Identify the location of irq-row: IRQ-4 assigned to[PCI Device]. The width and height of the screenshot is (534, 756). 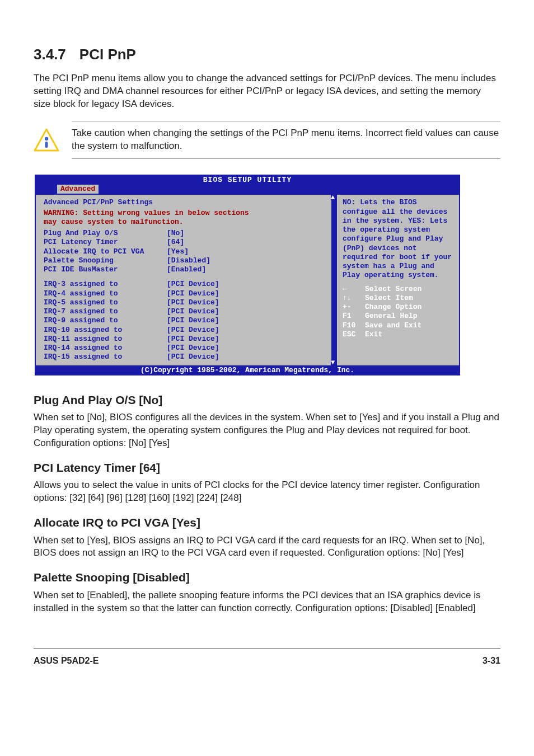
(185, 294).